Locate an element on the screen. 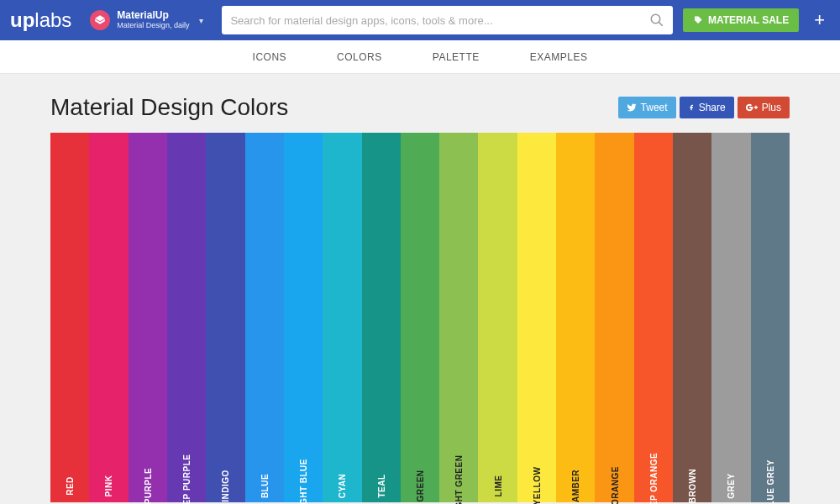  color-swatch: PURPLE is located at coordinates (148, 318).